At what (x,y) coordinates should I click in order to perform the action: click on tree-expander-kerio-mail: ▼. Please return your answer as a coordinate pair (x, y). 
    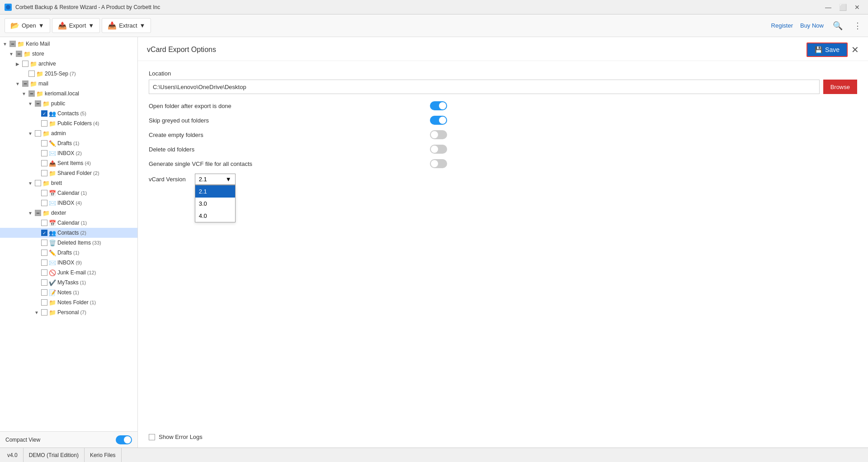
    Looking at the image, I should click on (5, 44).